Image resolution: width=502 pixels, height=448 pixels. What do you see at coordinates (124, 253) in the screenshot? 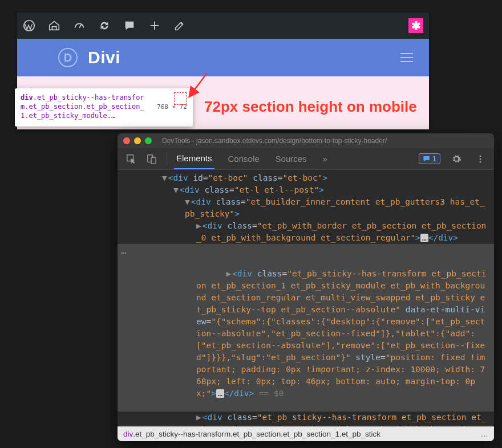
I see `row-actions-icon: ⋯` at bounding box center [124, 253].